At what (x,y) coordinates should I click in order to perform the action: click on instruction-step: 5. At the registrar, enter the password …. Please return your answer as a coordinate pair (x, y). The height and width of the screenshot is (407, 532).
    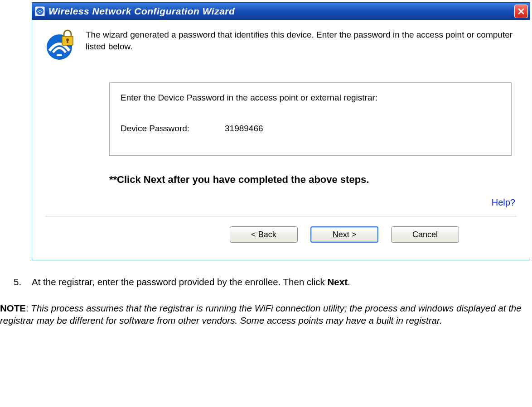
    Looking at the image, I should click on (273, 282).